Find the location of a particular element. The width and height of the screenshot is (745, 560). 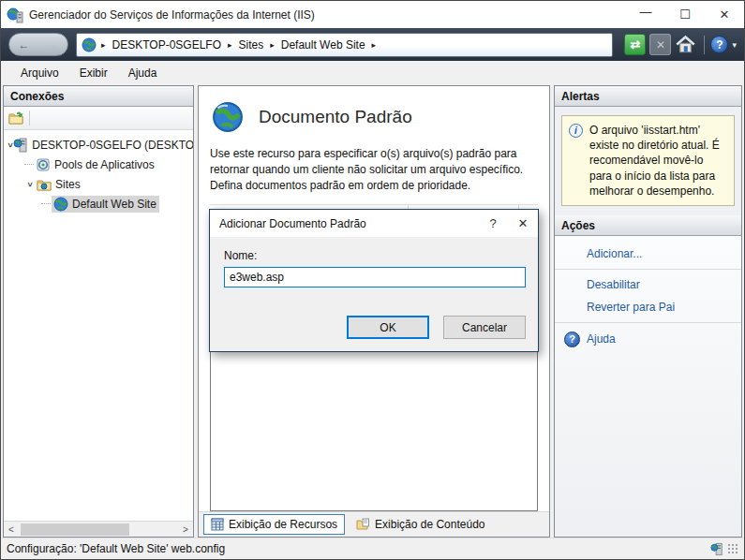

page-title: Documento Padrão is located at coordinates (335, 117).